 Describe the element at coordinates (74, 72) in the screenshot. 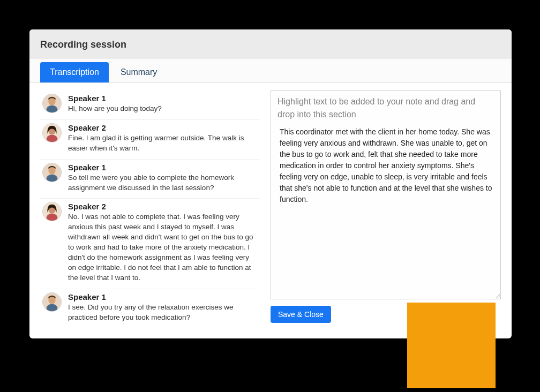

I see `tab-transcription: Transcription` at that location.